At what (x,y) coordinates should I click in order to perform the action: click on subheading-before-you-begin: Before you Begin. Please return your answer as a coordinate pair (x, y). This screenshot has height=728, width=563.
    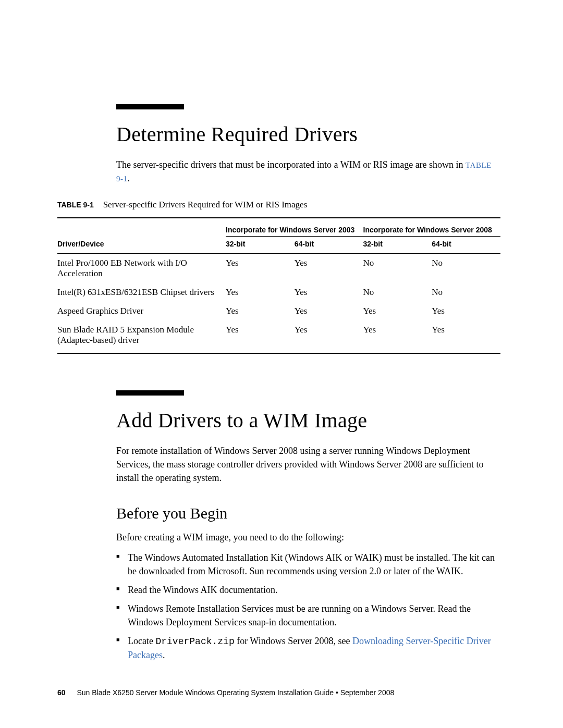
    Looking at the image, I should click on (309, 513).